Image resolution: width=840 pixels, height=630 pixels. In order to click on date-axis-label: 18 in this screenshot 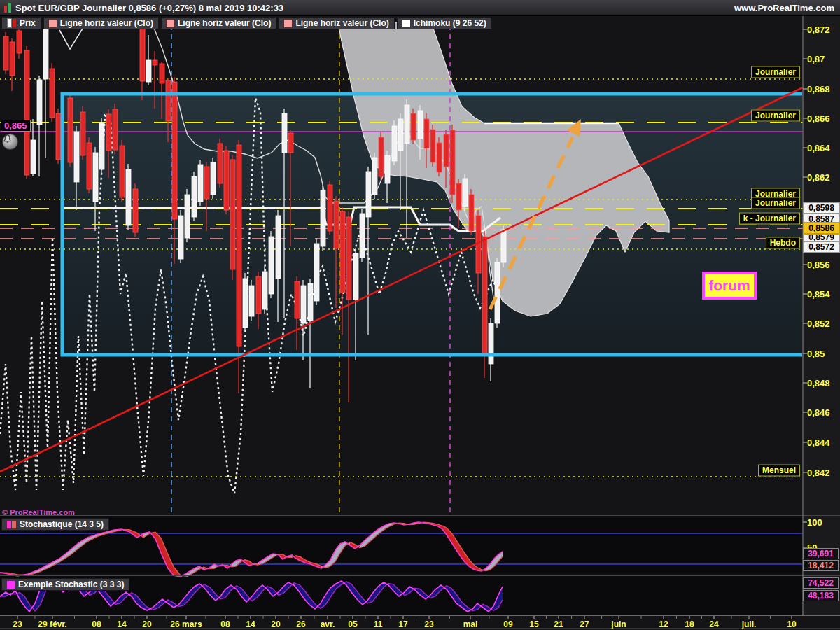, I will do `click(689, 624)`.